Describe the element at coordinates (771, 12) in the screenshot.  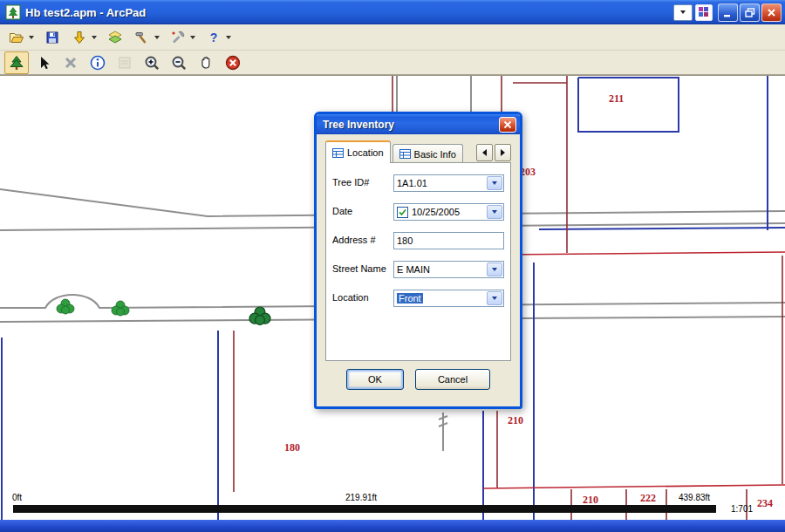
I see `close-button` at that location.